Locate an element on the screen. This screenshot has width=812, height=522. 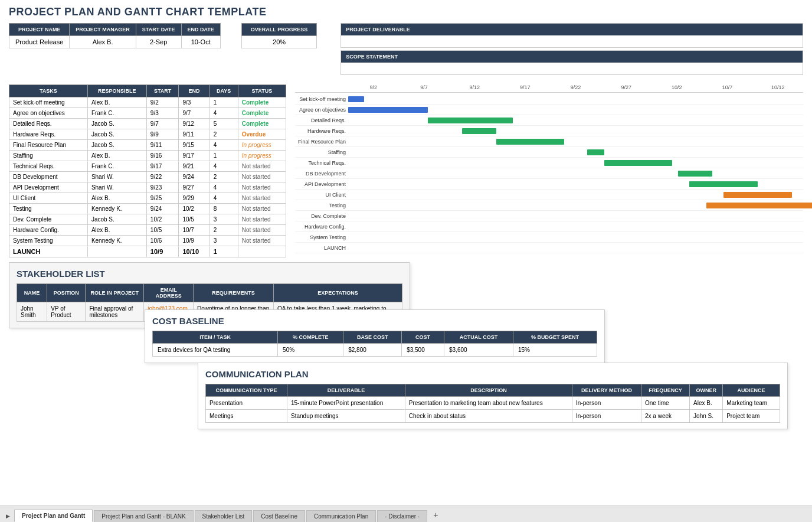
gantt-row-label: Agree on objectives is located at coordinates (322, 110).